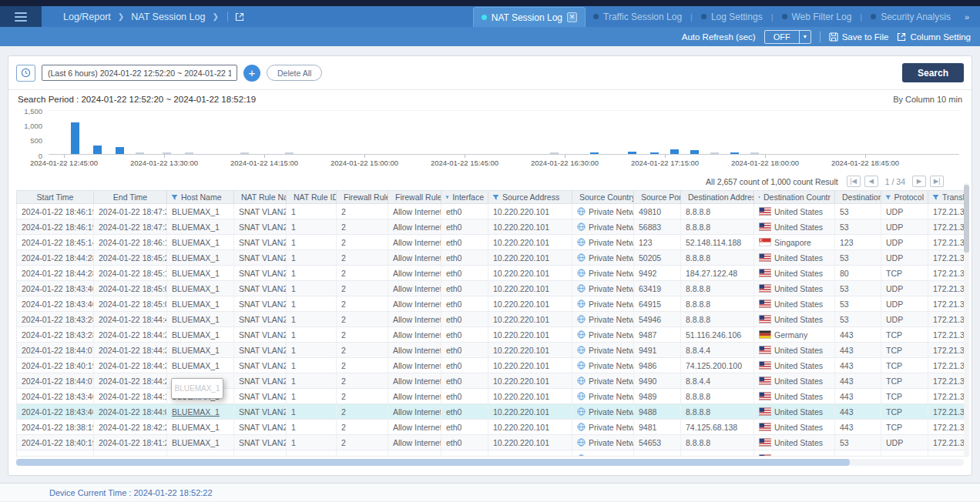 The image size is (980, 502). Describe the element at coordinates (797, 197) in the screenshot. I see `column-header-label: Destination Countr` at that location.